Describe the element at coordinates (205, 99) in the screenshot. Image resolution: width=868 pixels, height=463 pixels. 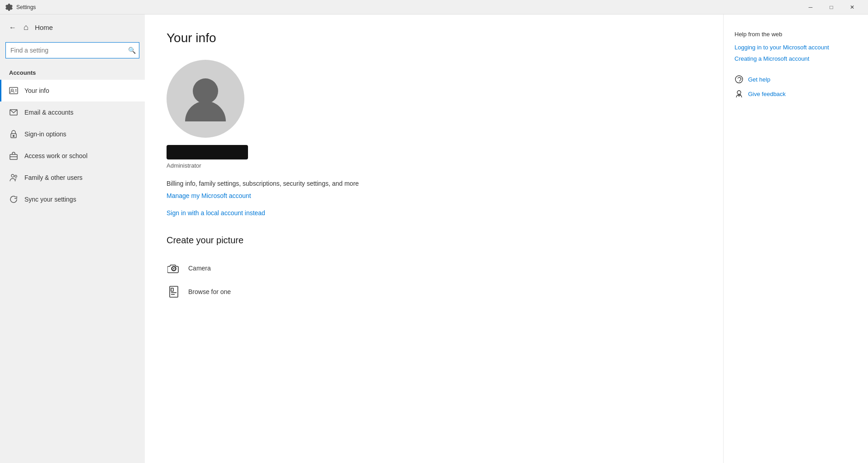
I see `avatar` at that location.